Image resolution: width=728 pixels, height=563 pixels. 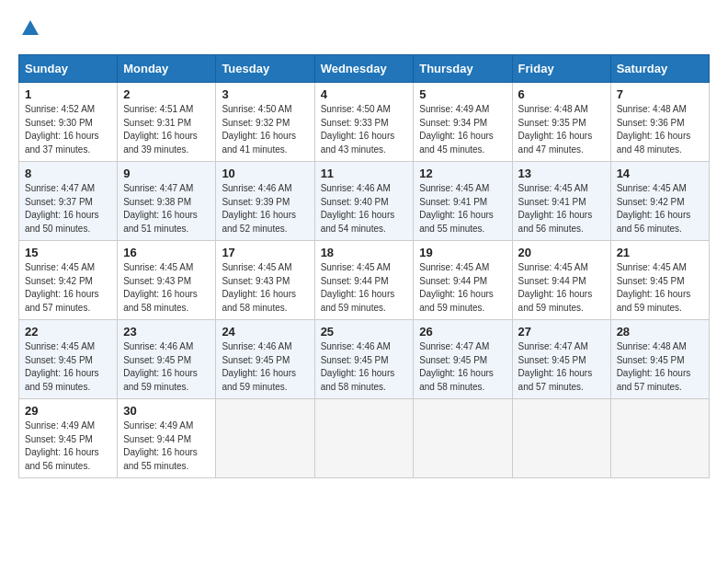 What do you see at coordinates (167, 122) in the screenshot?
I see `calendar-cell: 2Sunrise: 4:51 AM Sunset: 9:31 PM Daylig…` at bounding box center [167, 122].